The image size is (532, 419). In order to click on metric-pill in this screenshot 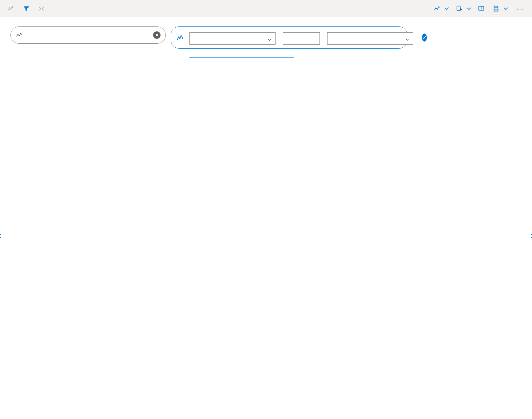, I will do `click(88, 35)`.